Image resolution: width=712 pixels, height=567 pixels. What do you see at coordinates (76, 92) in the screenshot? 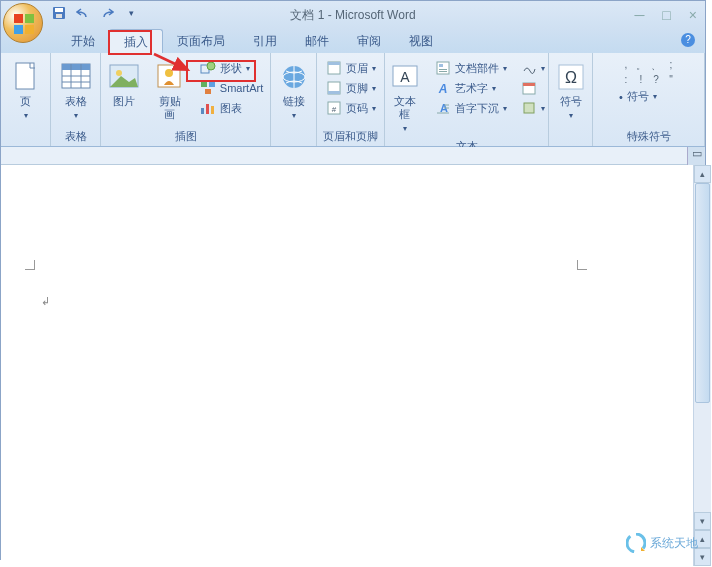
I see `table-button: 表格▾` at bounding box center [76, 92].